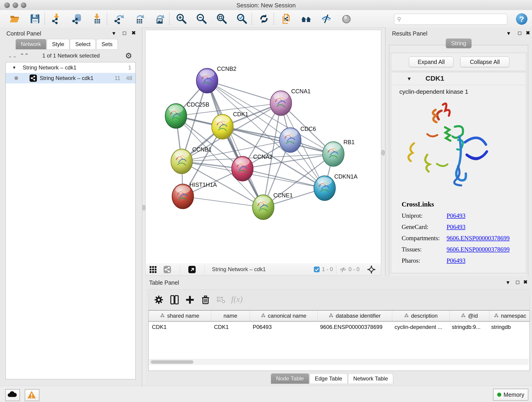 This screenshot has width=532, height=402. Describe the element at coordinates (15, 19) in the screenshot. I see `open-folder-icon` at that location.